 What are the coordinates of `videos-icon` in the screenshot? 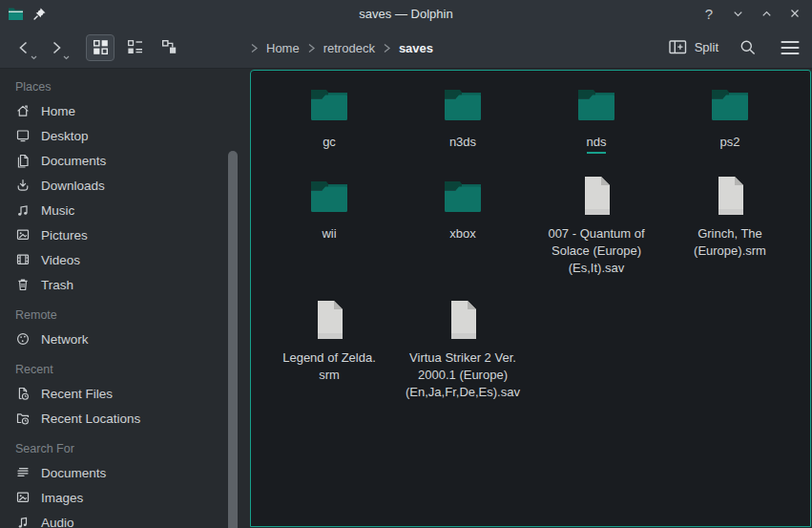 It's located at (23, 260).